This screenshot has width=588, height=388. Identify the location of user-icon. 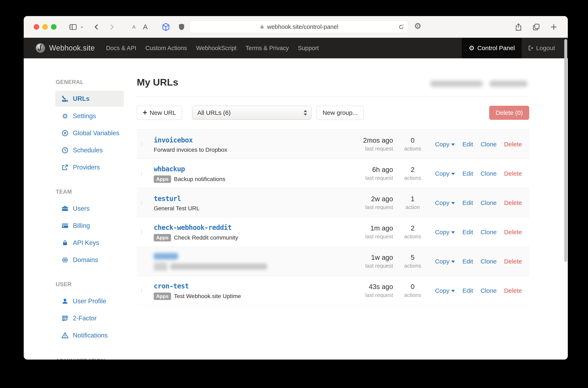
(65, 301).